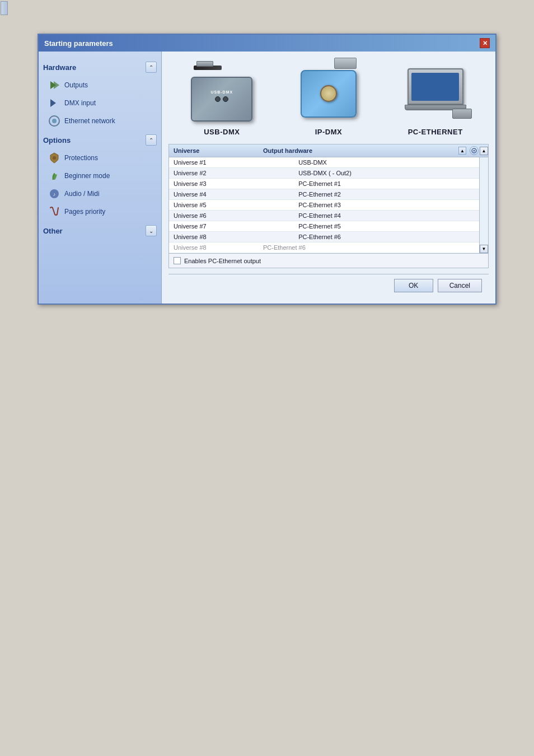 This screenshot has width=534, height=756. Describe the element at coordinates (100, 121) in the screenshot. I see `nav-item-ethernet: Ethernet network` at that location.